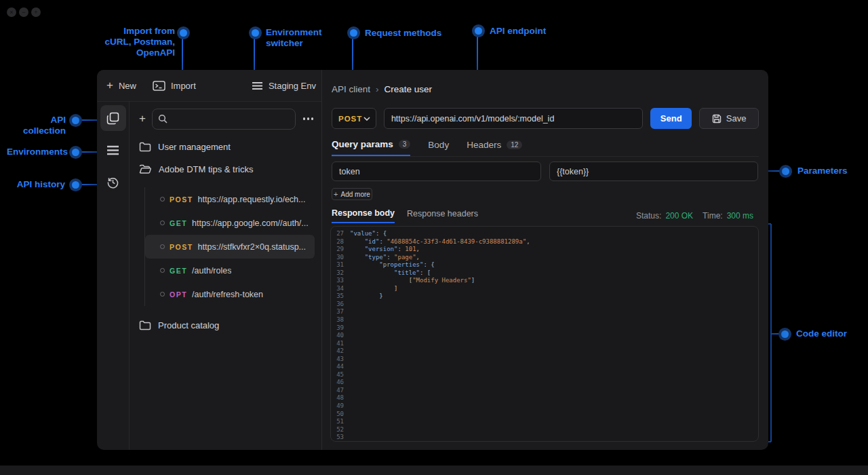 The image size is (868, 475). Describe the element at coordinates (545, 297) in the screenshot. I see `code-line: 35 }` at that location.